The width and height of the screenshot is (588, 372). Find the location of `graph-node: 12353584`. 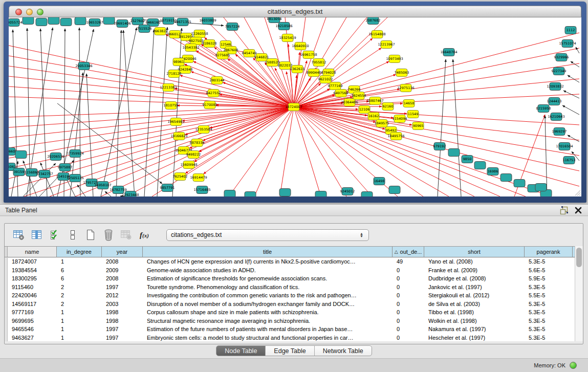

graph-node: 12353584 is located at coordinates (204, 130).